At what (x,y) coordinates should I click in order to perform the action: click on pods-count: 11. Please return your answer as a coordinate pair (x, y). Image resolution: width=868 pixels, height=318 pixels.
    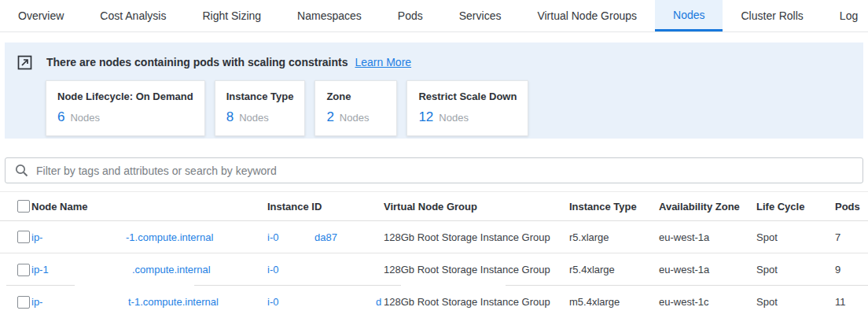
    Looking at the image, I should click on (851, 302).